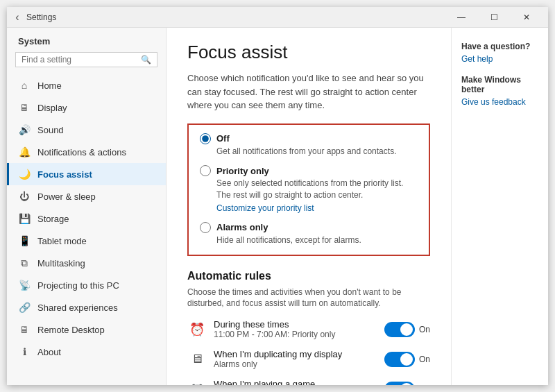 The image size is (555, 392). Describe the element at coordinates (24, 352) in the screenshot. I see `nav-icon-about: ℹ` at that location.